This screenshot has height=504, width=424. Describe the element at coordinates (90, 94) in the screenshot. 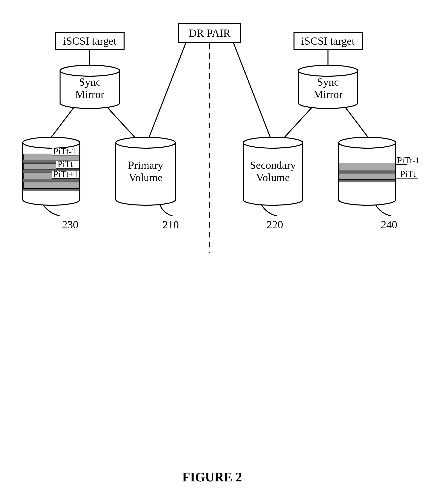

I see `sync-mirror-left-line2: Mirror` at that location.